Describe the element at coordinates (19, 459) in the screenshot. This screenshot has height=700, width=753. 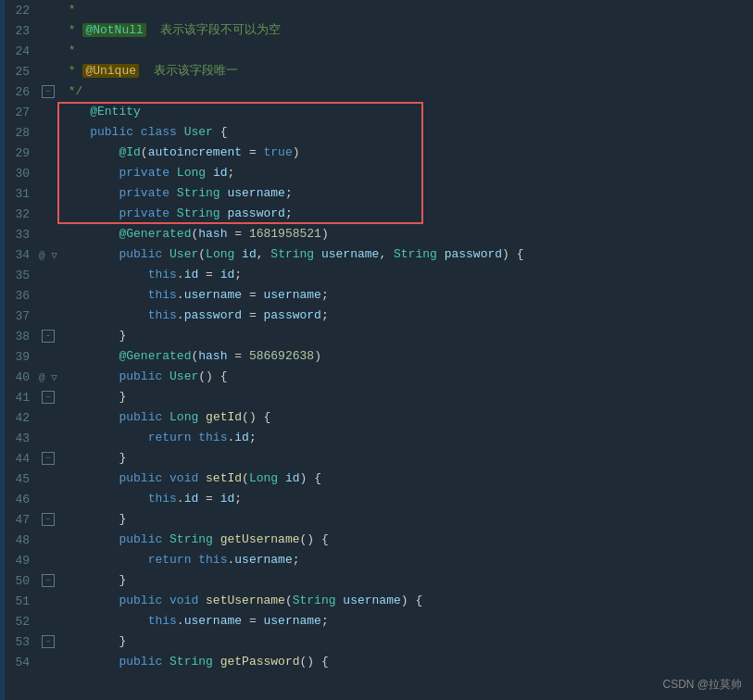
I see `line-number: 44` at that location.